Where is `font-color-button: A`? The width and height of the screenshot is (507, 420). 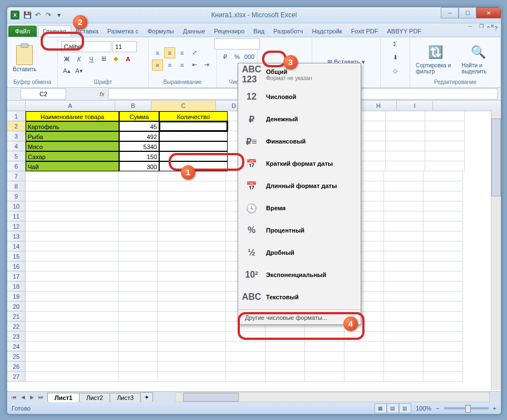 font-color-button: A is located at coordinates (128, 59).